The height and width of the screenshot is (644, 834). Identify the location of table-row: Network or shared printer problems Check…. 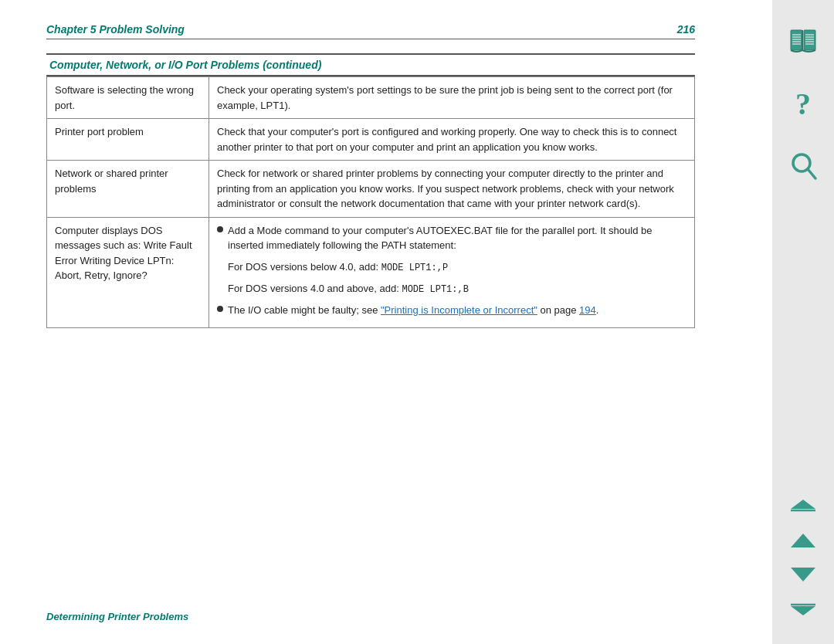
(371, 189).